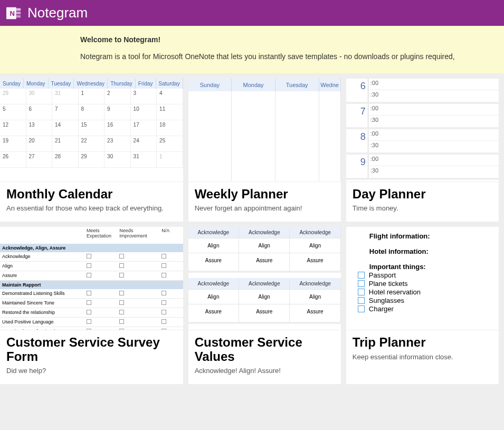 Image resolution: width=504 pixels, height=430 pixels. What do you see at coordinates (92, 130) in the screenshot?
I see `preview-monthly: SundayMondayTuesdayWednesdayThursdayFrid…` at bounding box center [92, 130].